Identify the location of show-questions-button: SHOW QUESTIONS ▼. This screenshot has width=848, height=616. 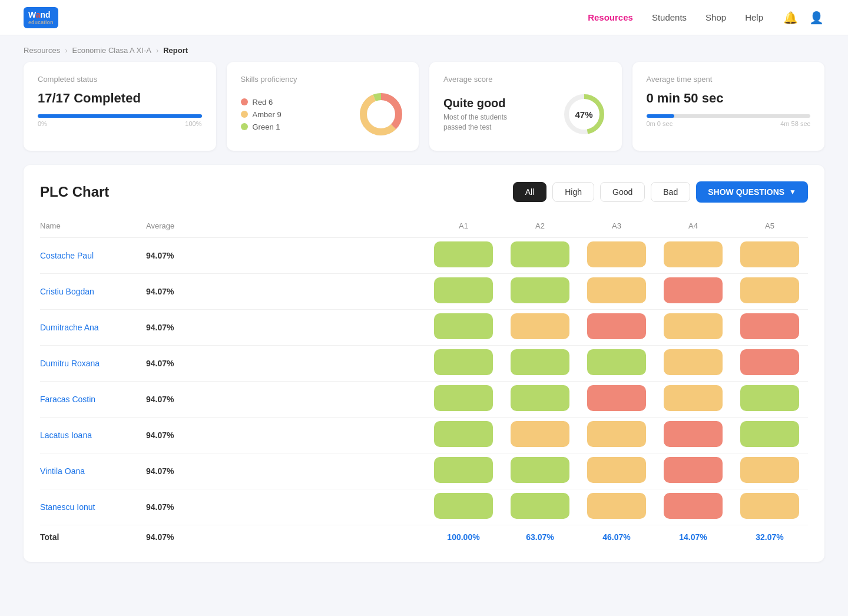
(752, 192).